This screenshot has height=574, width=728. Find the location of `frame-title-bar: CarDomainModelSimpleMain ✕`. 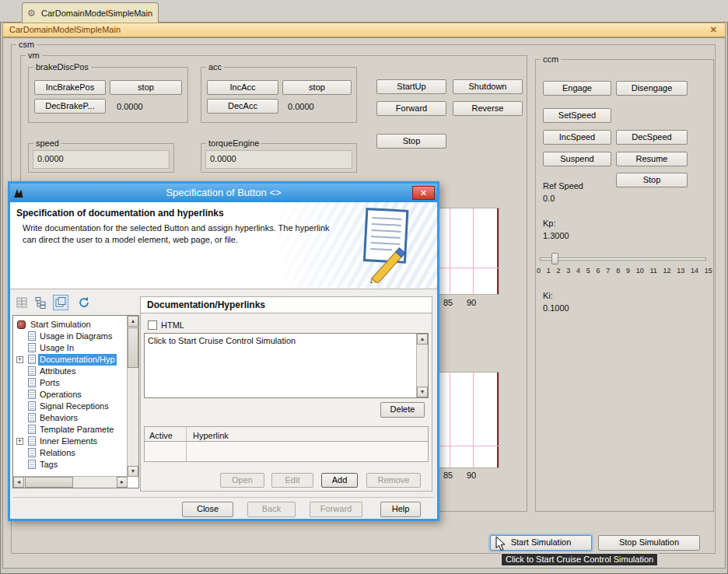

frame-title-bar: CarDomainModelSimpleMain ✕ is located at coordinates (364, 30).